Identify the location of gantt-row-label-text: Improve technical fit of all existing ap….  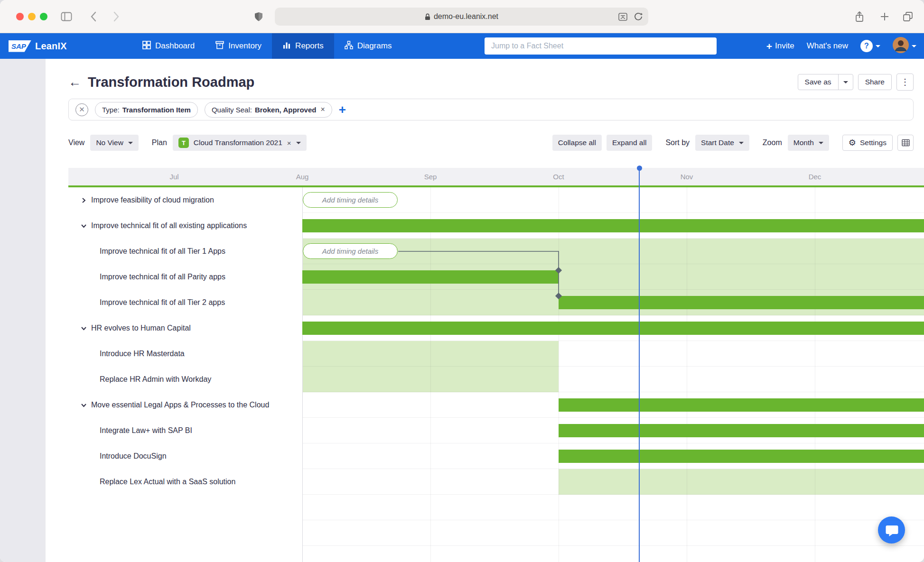
(169, 226).